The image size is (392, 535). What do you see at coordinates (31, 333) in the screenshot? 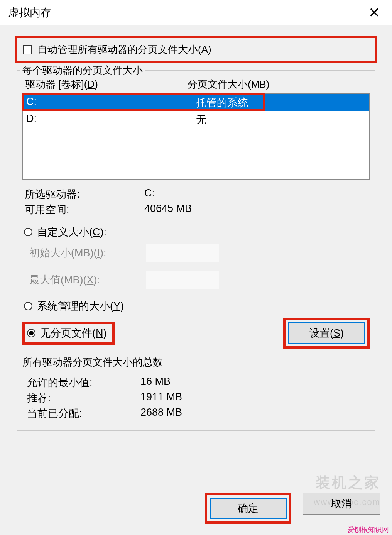
I see `no-paging-radio` at bounding box center [31, 333].